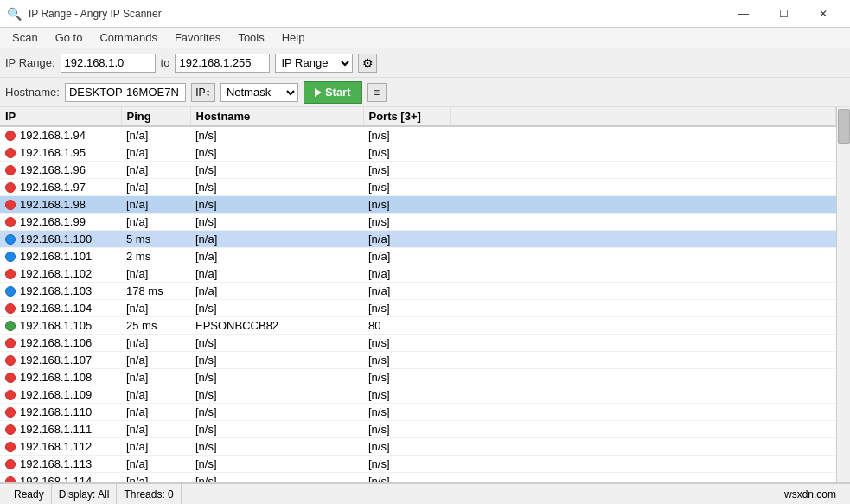 The image size is (850, 504). What do you see at coordinates (377, 93) in the screenshot?
I see `list-options-button: ≡` at bounding box center [377, 93].